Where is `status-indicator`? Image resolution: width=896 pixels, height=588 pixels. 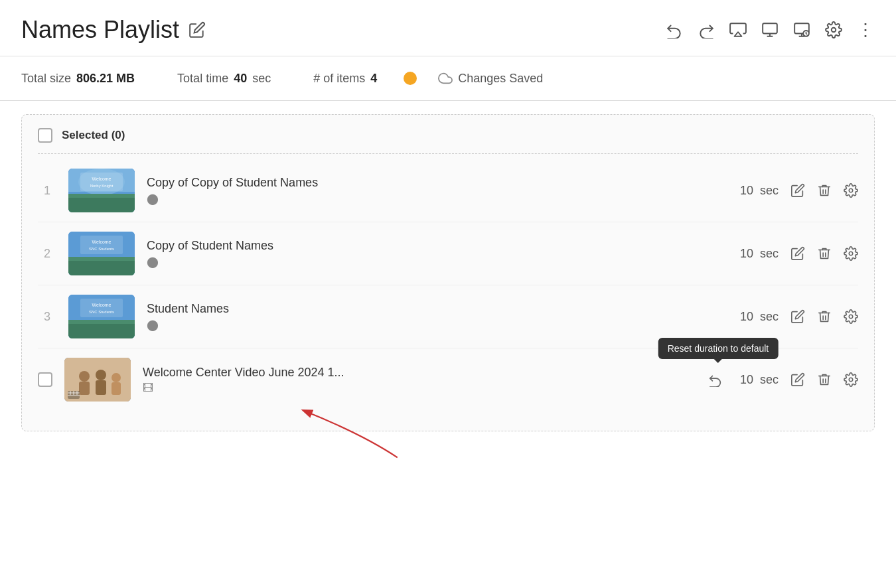 status-indicator is located at coordinates (410, 78).